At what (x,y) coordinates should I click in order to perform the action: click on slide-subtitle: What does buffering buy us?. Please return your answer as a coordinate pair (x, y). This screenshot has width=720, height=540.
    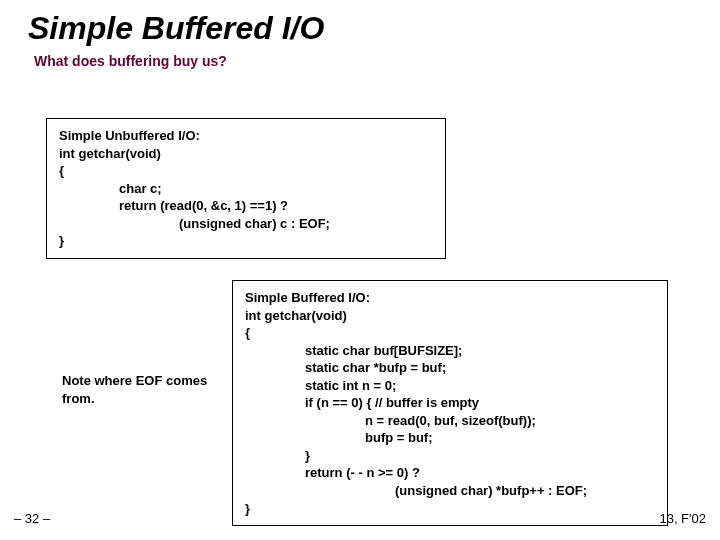
    Looking at the image, I should click on (377, 61).